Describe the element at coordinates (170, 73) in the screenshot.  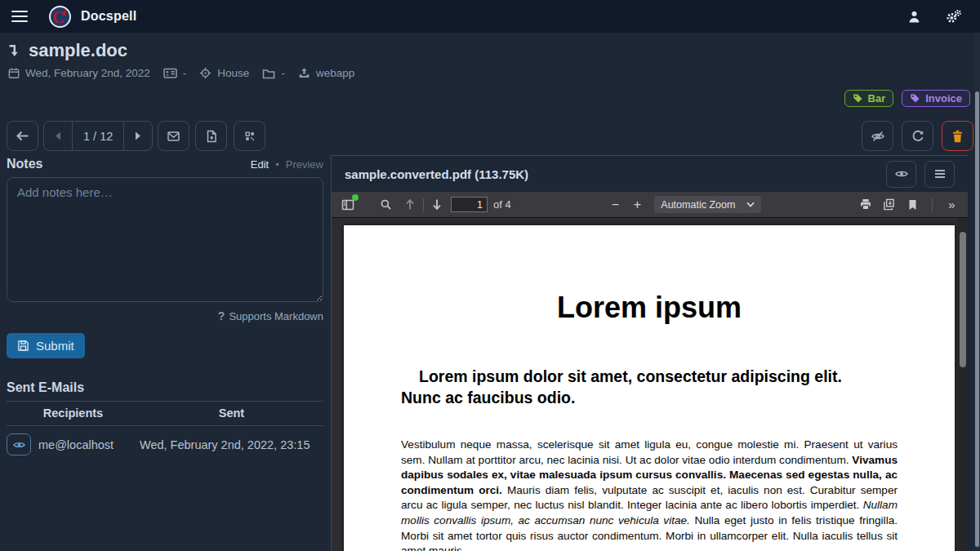
I see `address-card-icon` at that location.